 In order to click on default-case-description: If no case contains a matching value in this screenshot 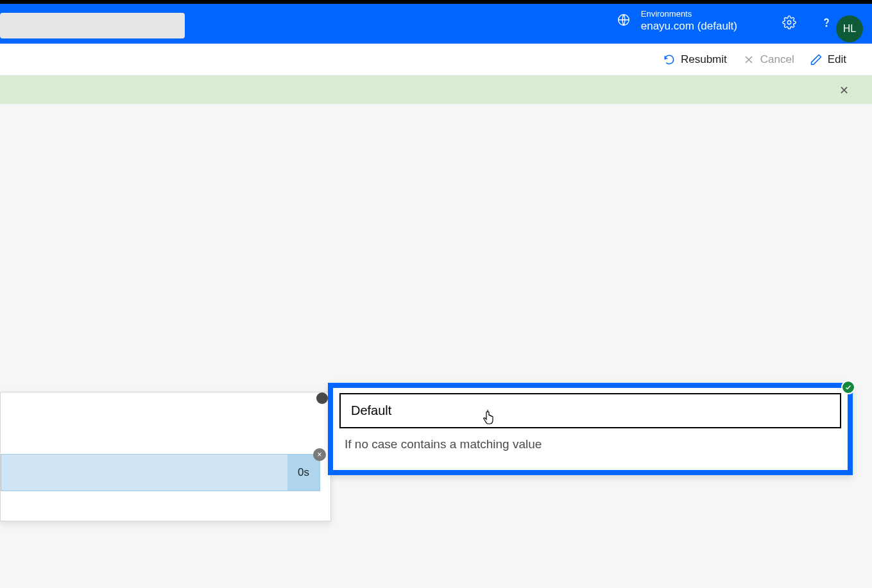, I will do `click(590, 444)`.